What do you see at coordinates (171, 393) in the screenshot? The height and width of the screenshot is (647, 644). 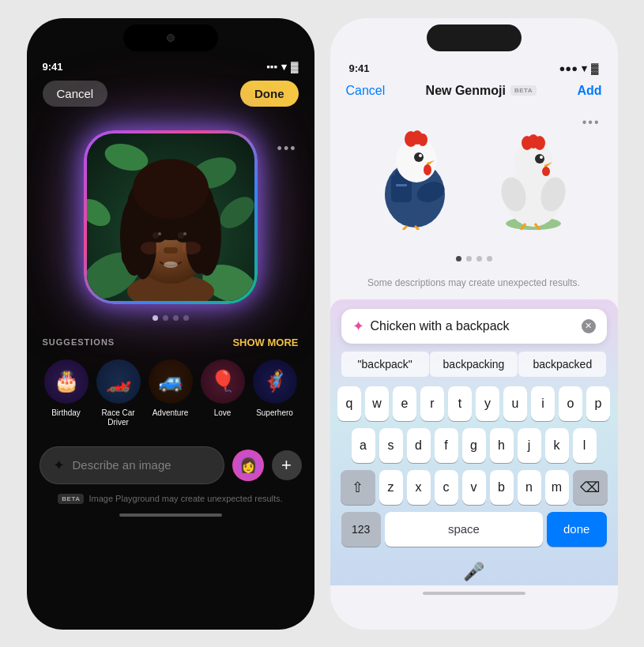 I see `suggestion-adventure: 🚙 Adventure` at bounding box center [171, 393].